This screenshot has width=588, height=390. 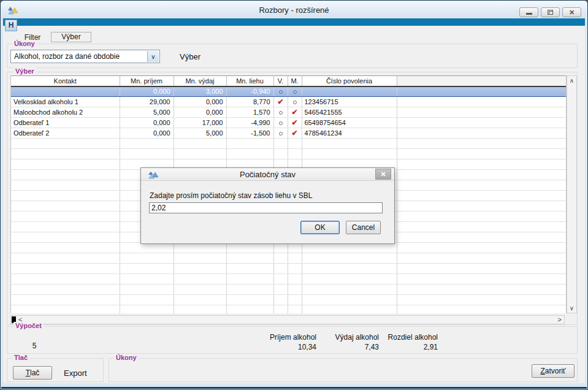 What do you see at coordinates (412, 347) in the screenshot?
I see `stat-value: 2,91` at bounding box center [412, 347].